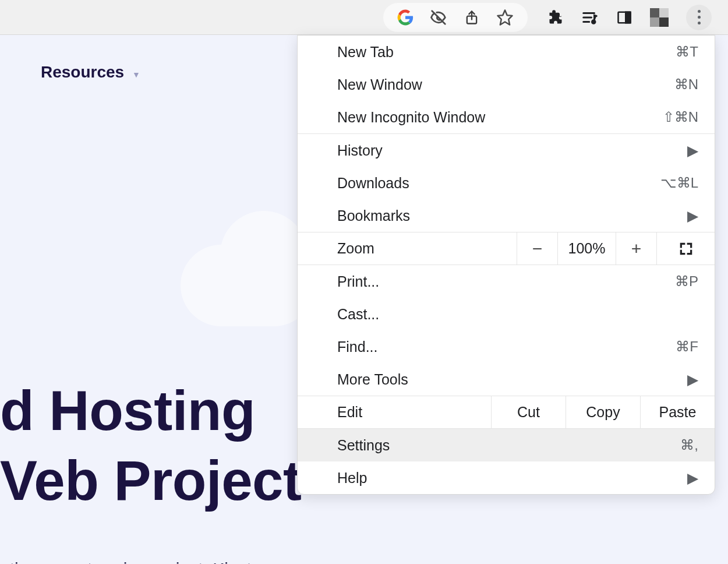 This screenshot has height=564, width=728. What do you see at coordinates (500, 118) in the screenshot?
I see `menu-label: New Incognito Window` at bounding box center [500, 118].